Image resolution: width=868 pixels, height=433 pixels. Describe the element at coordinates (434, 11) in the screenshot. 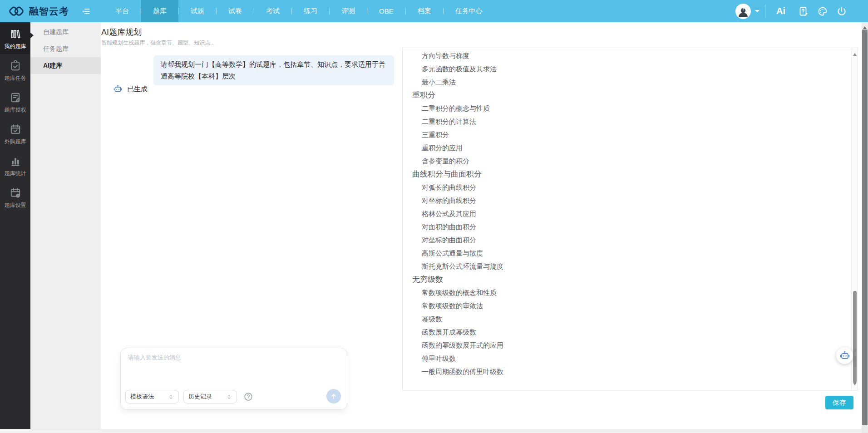

I see `top-navbar: 融智云考 平台题库试题试卷考试练习评测OBE档案任务中心 ? Ai` at that location.